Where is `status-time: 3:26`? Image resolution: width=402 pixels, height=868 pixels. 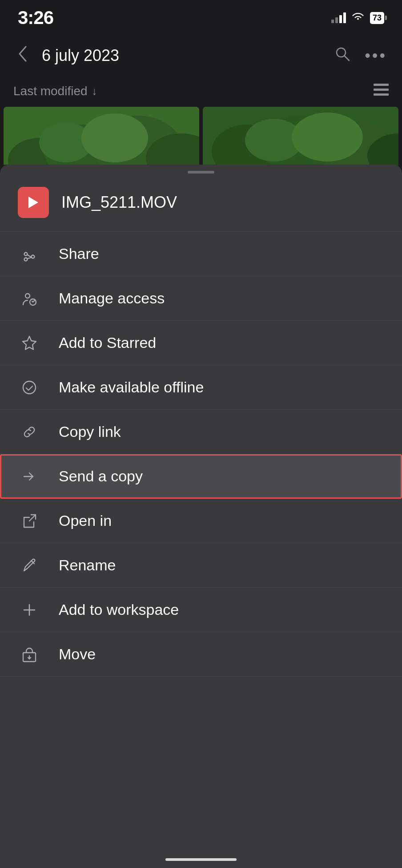 status-time: 3:26 is located at coordinates (36, 18).